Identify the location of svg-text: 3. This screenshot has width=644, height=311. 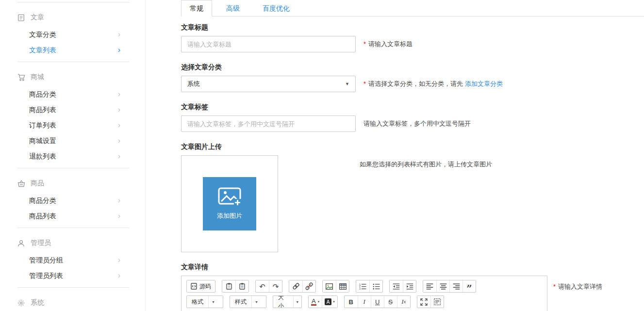
(360, 289).